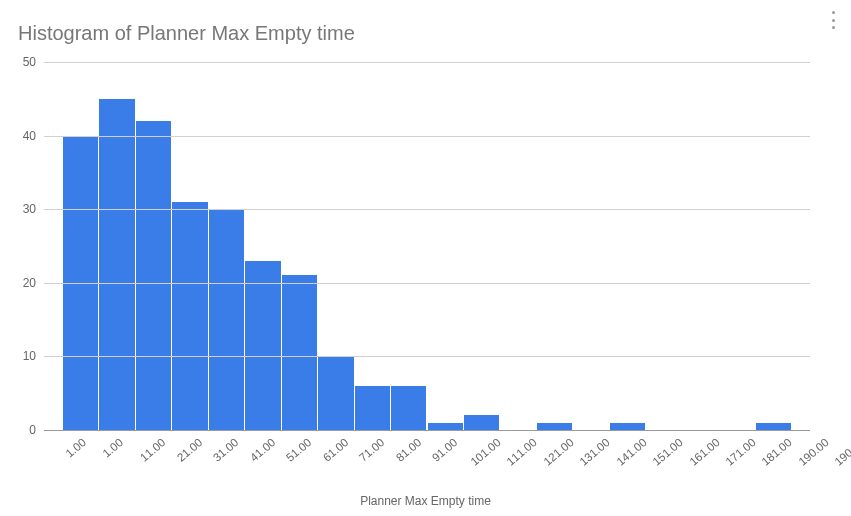 This screenshot has width=851, height=516. Describe the element at coordinates (372, 450) in the screenshot. I see `x-tick: 71.00` at that location.